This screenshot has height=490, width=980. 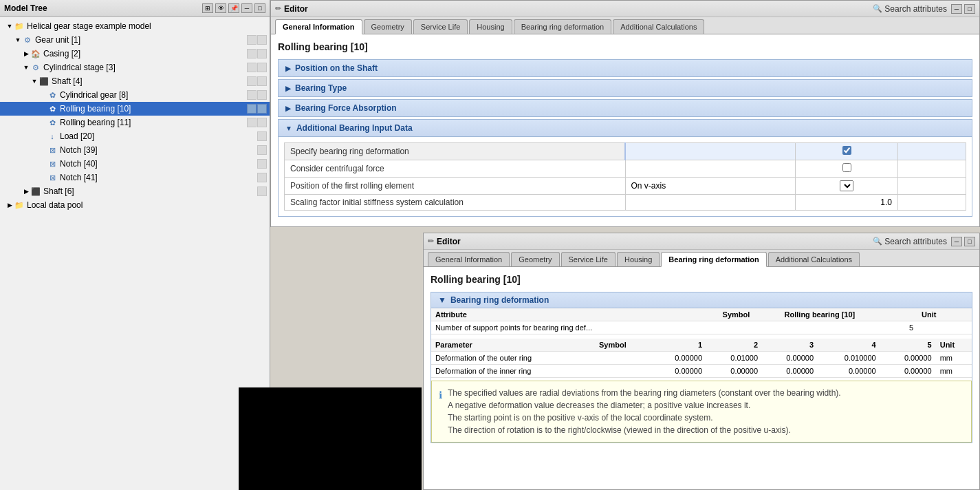 What do you see at coordinates (957, 242) in the screenshot?
I see `editor-bottom-minimize: ─` at bounding box center [957, 242].